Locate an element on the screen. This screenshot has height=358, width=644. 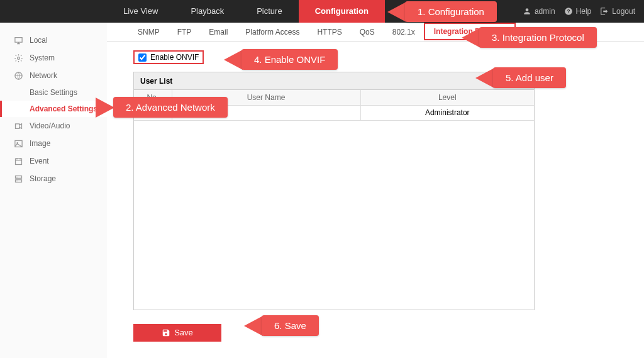
help-icon: ? is located at coordinates (569, 11).